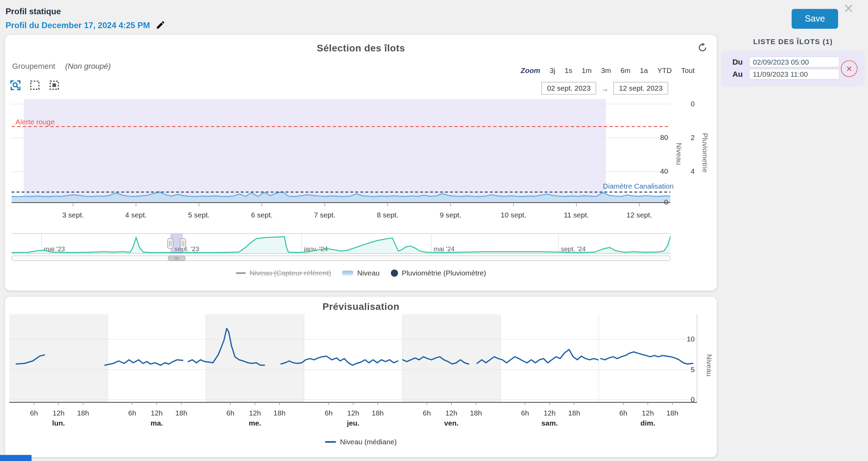 The width and height of the screenshot is (868, 461). What do you see at coordinates (666, 202) in the screenshot?
I see `niveau-tick: 0` at bounding box center [666, 202].